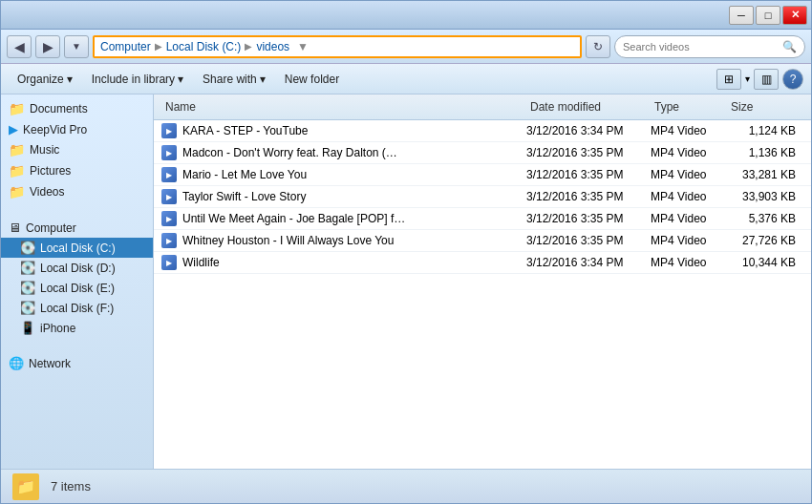  I want to click on toolbar-right: ⊞ ▾ ▥ ?, so click(760, 79).